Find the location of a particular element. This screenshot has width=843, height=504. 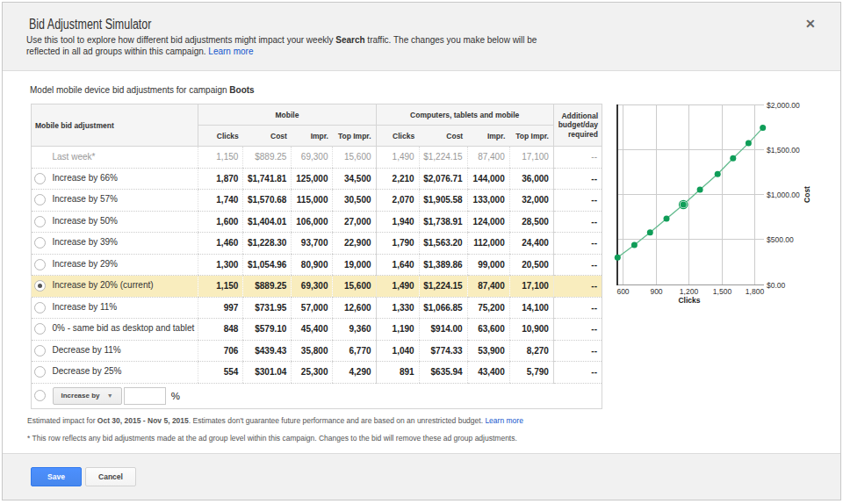

svg-text: 900 is located at coordinates (656, 292).